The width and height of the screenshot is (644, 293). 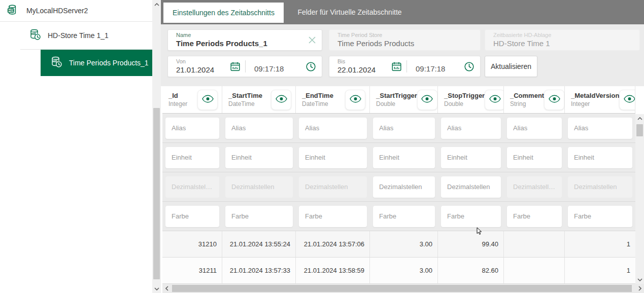 What do you see at coordinates (349, 12) in the screenshot?
I see `tab-label: Felder für Virtuelle Zeitabschnitte` at bounding box center [349, 12].